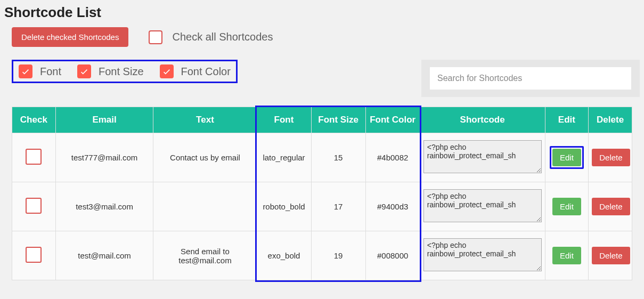  What do you see at coordinates (567, 158) in the screenshot?
I see `highlight-edit-button: Edit` at bounding box center [567, 158].